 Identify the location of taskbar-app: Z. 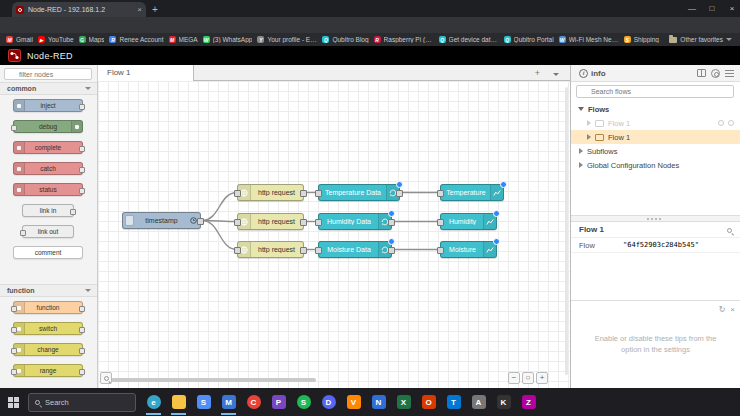
(528, 402).